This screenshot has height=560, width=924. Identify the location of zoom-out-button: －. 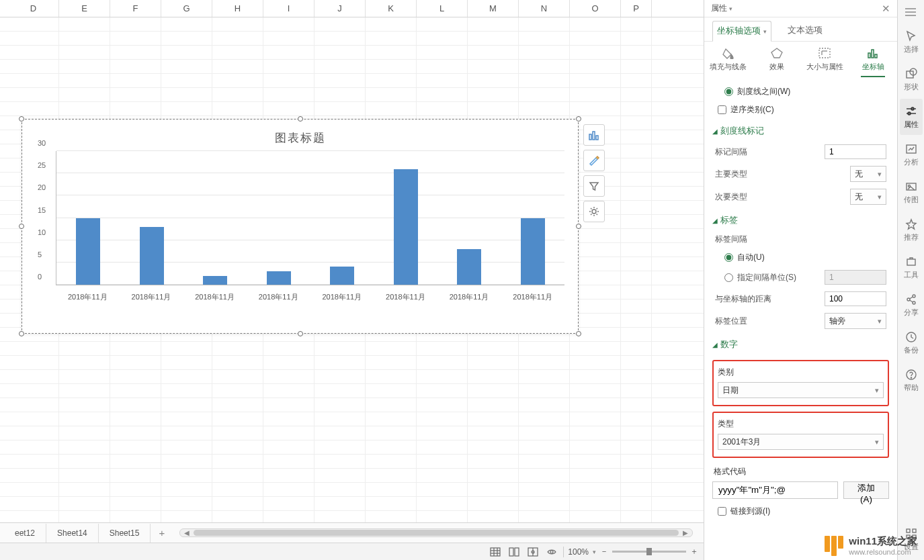
(604, 552).